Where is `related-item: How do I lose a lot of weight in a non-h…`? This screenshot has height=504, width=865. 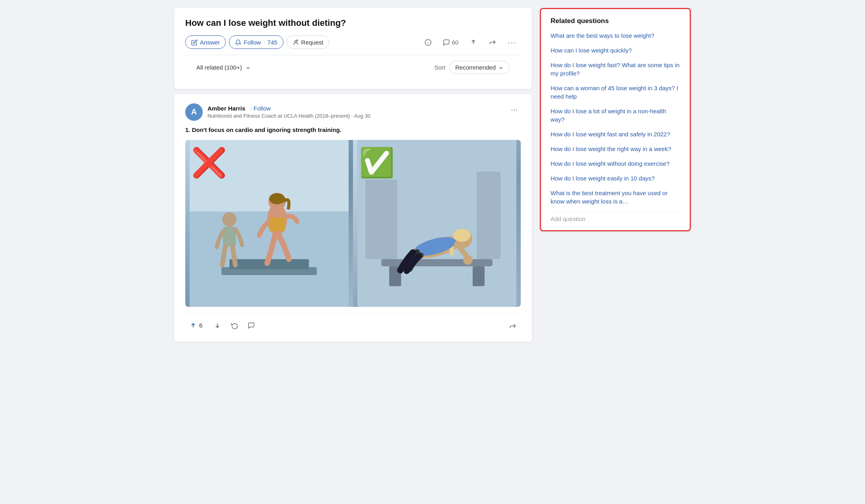
related-item: How do I lose a lot of weight in a non-h… is located at coordinates (615, 115).